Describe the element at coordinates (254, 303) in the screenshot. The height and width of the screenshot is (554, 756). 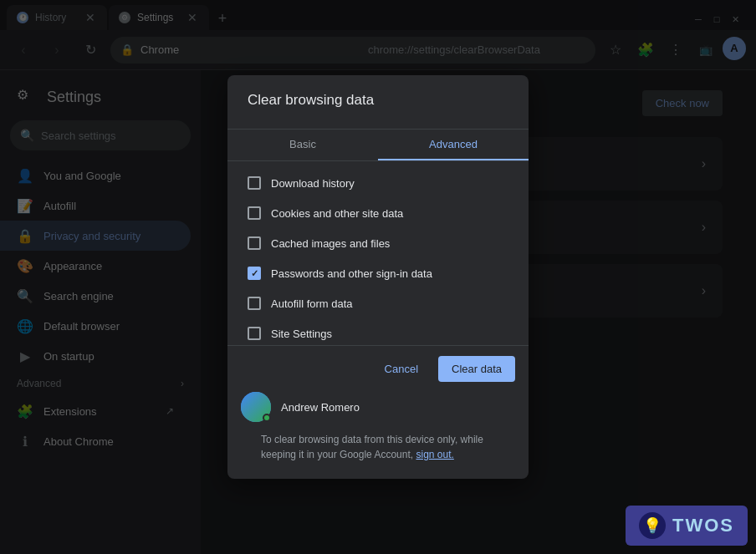
I see `autofill-checkbox` at that location.